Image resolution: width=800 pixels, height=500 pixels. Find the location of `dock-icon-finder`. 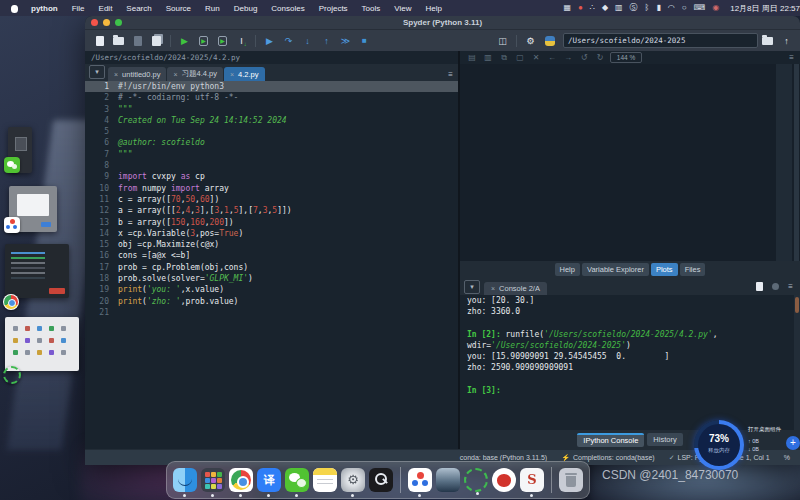

dock-icon-finder is located at coordinates (185, 480).